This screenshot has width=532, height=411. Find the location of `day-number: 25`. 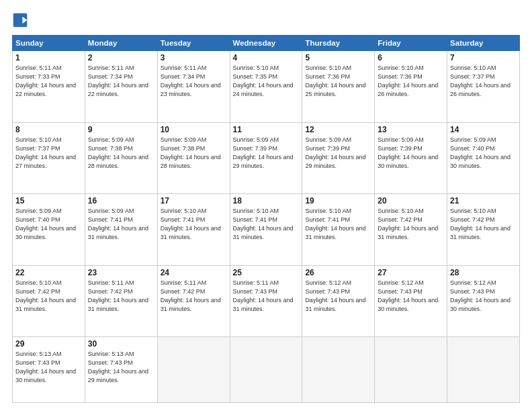

day-number: 25 is located at coordinates (266, 273).